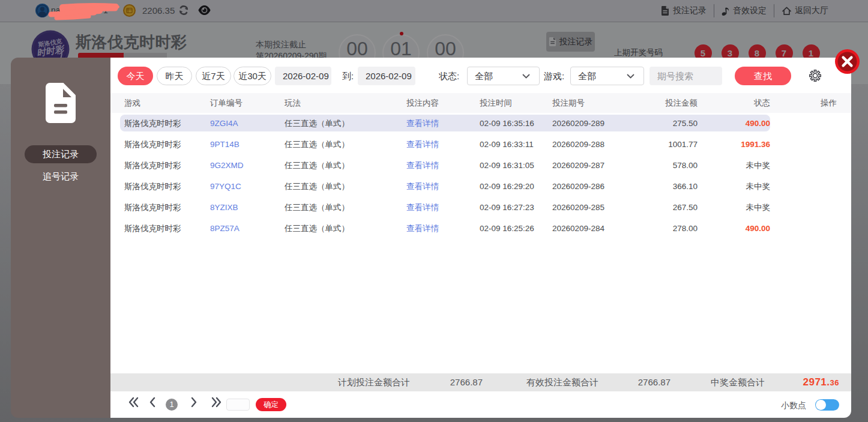 The image size is (868, 422). I want to click on prev-page-button, so click(152, 402).